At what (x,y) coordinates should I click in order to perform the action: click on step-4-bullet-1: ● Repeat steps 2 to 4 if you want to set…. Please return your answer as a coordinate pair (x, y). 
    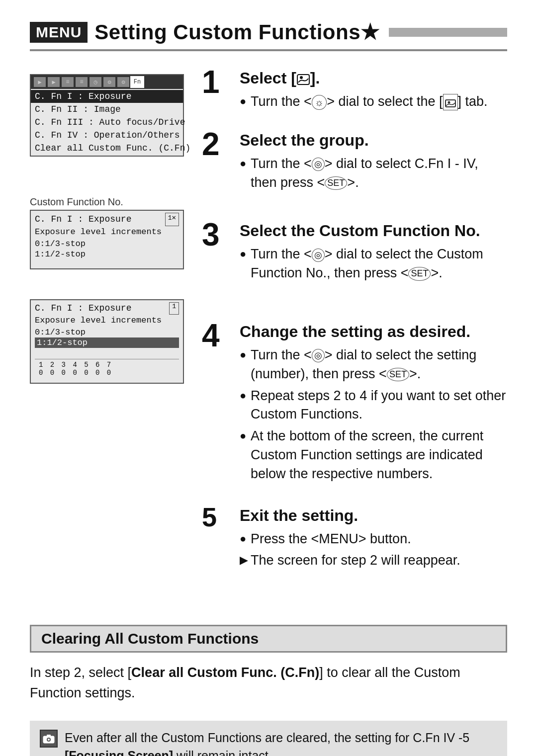
    Looking at the image, I should click on (373, 406).